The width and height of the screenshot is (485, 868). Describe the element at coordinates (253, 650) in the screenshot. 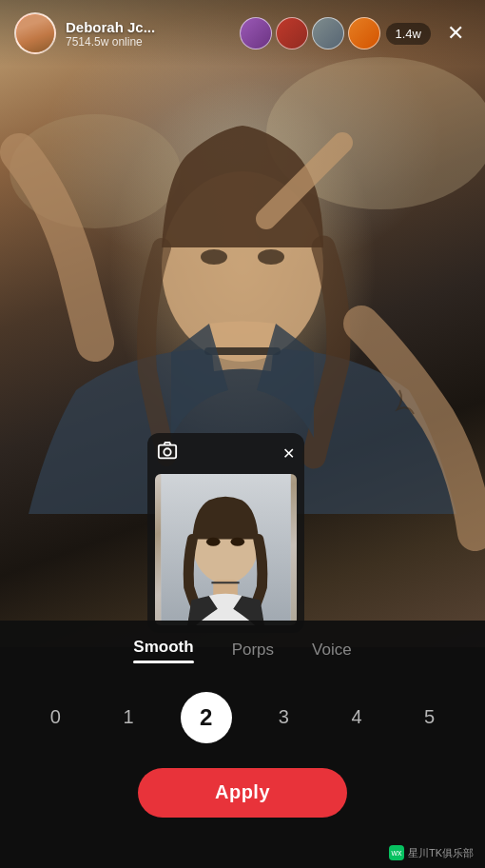

I see `tab-porps: Porps` at that location.